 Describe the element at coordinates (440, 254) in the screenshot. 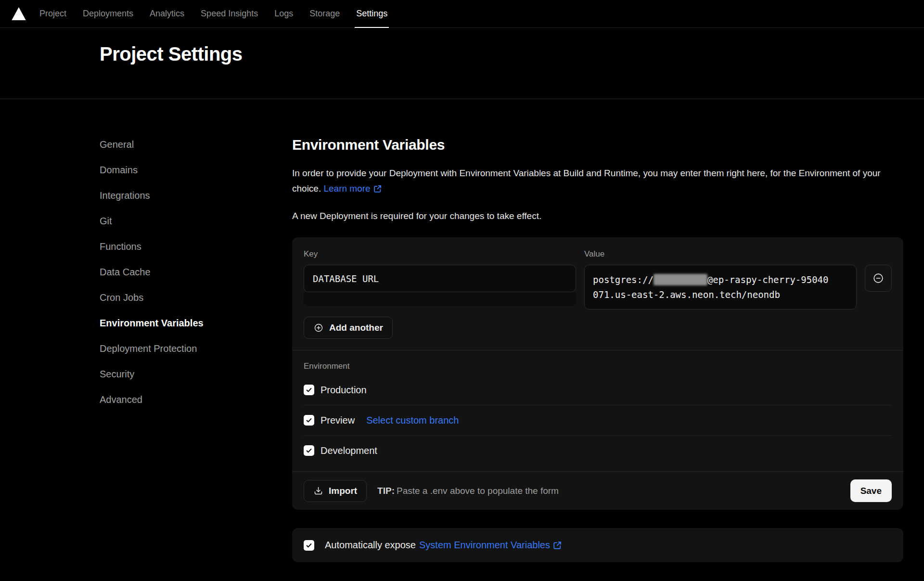

I see `key-label: Key` at that location.